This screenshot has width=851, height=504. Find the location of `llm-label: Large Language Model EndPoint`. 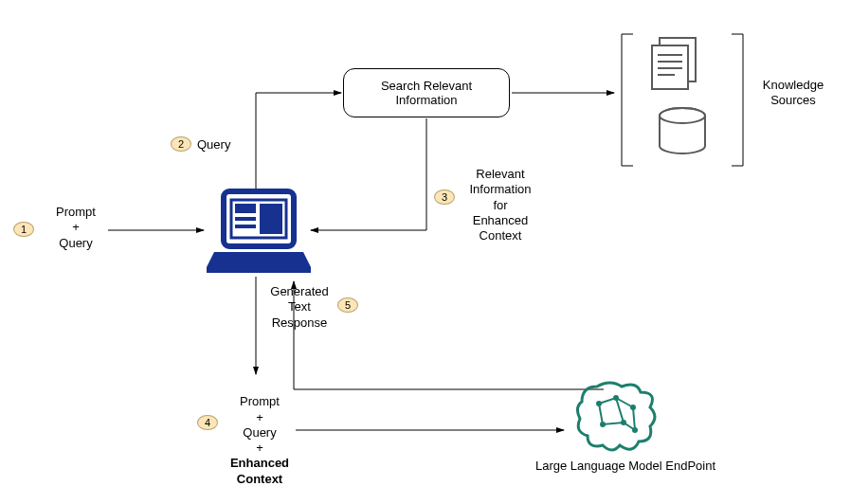

llm-label: Large Language Model EndPoint is located at coordinates (625, 466).